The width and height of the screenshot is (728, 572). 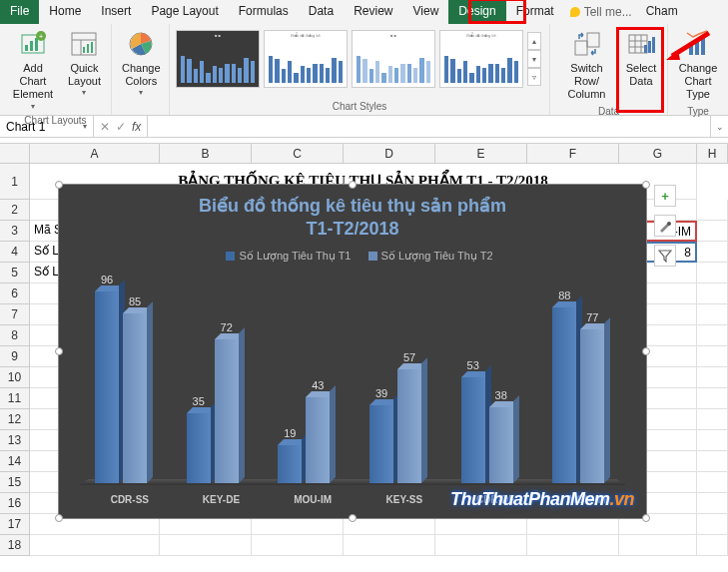 What do you see at coordinates (15, 335) in the screenshot?
I see `row-header: 8` at bounding box center [15, 335].